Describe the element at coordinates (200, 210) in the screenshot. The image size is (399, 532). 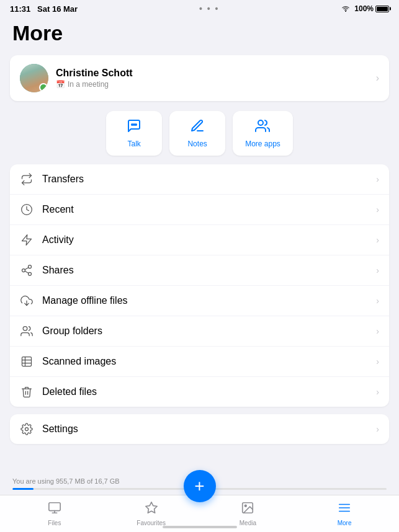
I see `menu-item-recent: Recent ›` at that location.